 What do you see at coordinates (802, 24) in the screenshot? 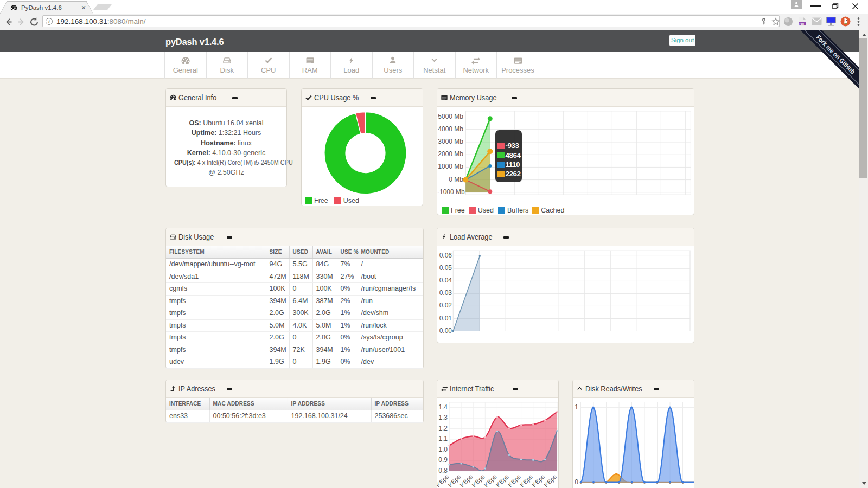
I see `svg-text: PDF` at bounding box center [802, 24].